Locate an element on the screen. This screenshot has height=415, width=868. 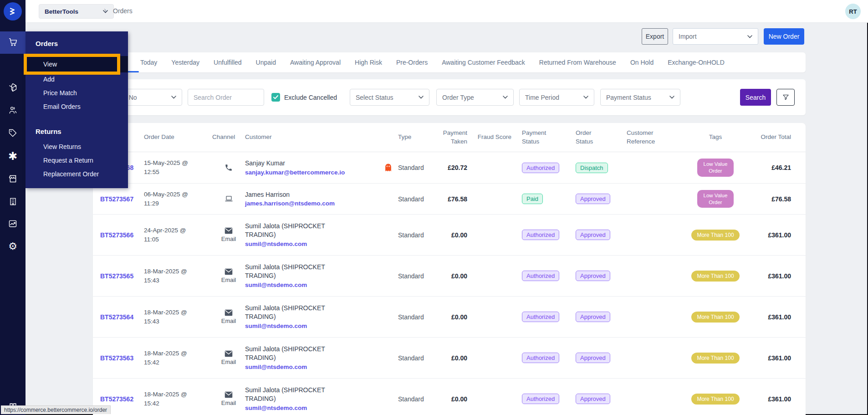
tab-high-risk: High Risk is located at coordinates (368, 62).